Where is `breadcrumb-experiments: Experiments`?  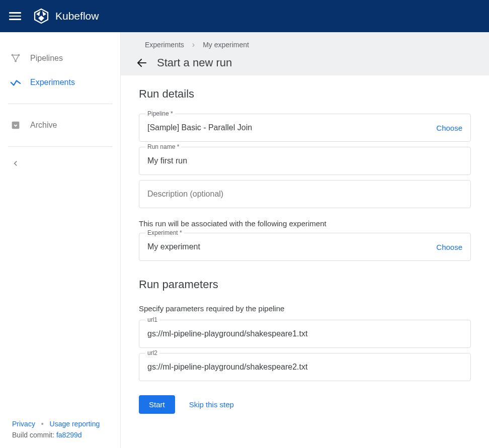 breadcrumb-experiments: Experiments is located at coordinates (165, 45).